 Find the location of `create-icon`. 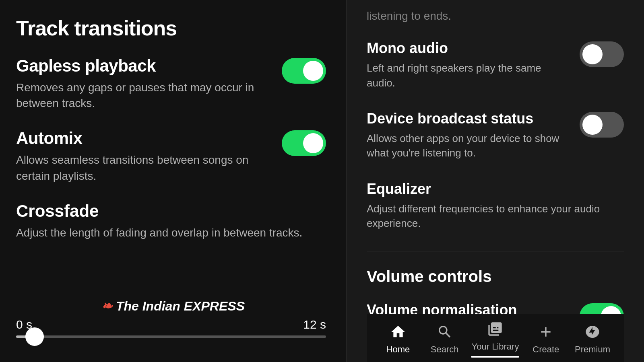

create-icon is located at coordinates (546, 332).